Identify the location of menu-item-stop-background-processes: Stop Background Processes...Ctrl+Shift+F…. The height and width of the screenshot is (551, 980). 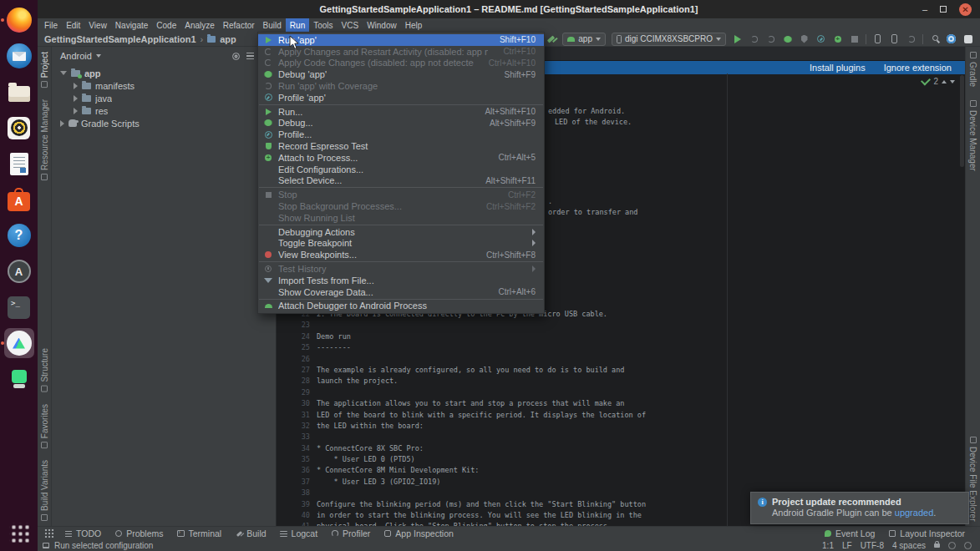
(401, 206).